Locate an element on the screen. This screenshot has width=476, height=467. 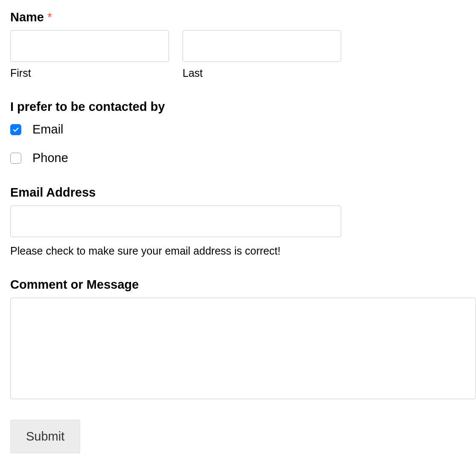
comment-label: Comment or Message is located at coordinates (238, 285).